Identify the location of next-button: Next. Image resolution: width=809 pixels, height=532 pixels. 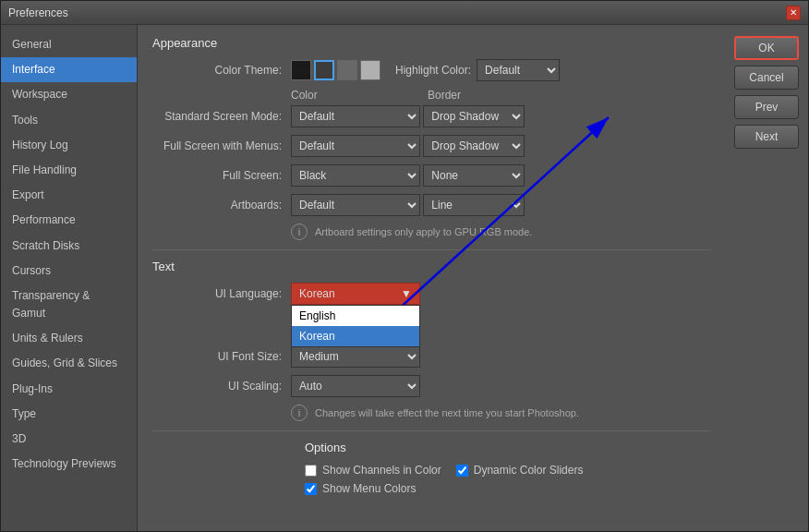
(767, 137).